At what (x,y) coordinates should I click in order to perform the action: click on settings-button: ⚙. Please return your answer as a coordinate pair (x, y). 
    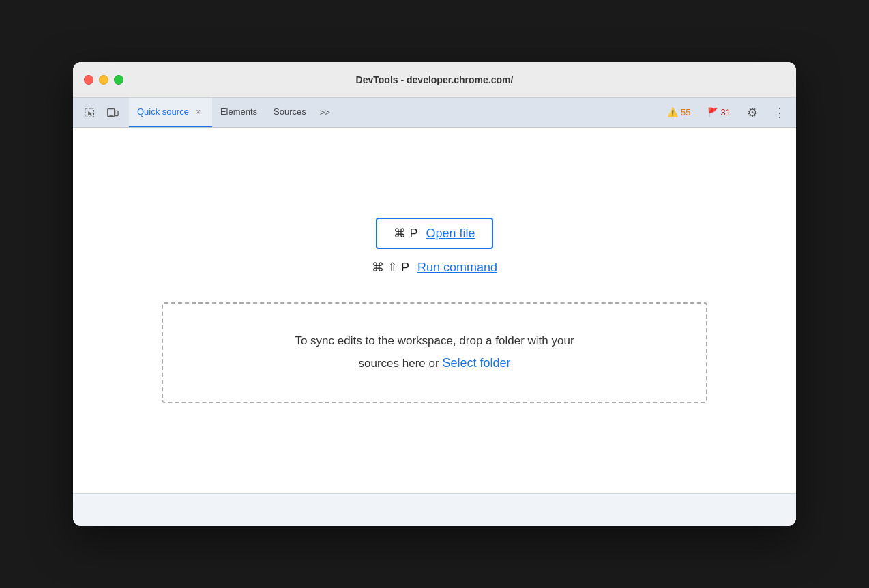
    Looking at the image, I should click on (752, 113).